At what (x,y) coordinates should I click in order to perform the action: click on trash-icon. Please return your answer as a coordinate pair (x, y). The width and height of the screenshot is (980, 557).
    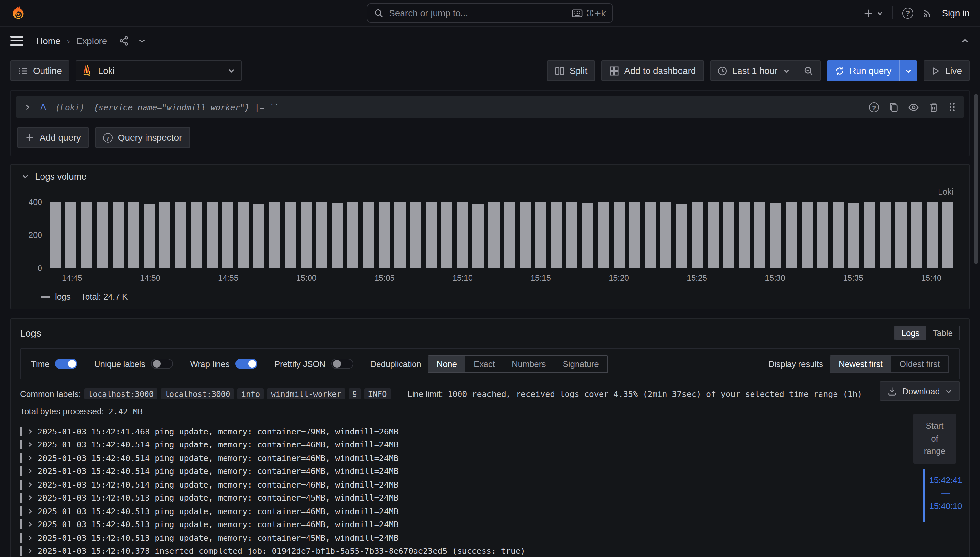
    Looking at the image, I should click on (934, 107).